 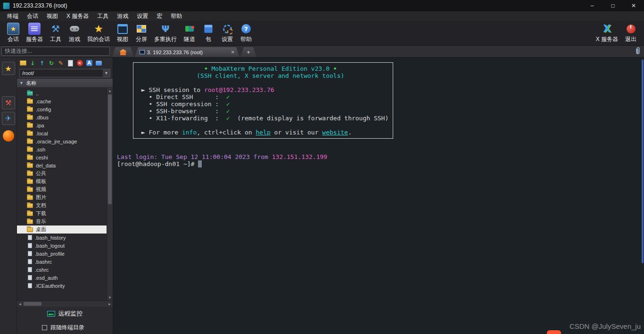 What do you see at coordinates (335, 132) in the screenshot?
I see `website-link: website` at bounding box center [335, 132].